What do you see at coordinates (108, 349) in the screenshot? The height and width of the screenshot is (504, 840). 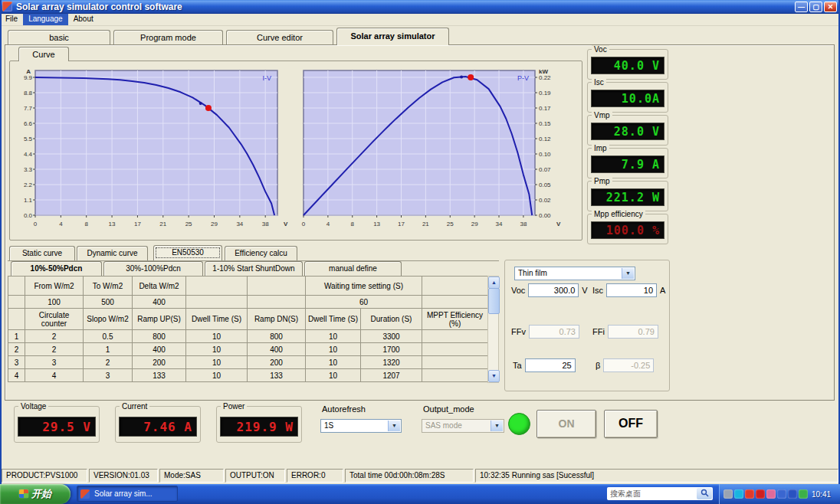 I see `grid-cell: 1` at bounding box center [108, 349].